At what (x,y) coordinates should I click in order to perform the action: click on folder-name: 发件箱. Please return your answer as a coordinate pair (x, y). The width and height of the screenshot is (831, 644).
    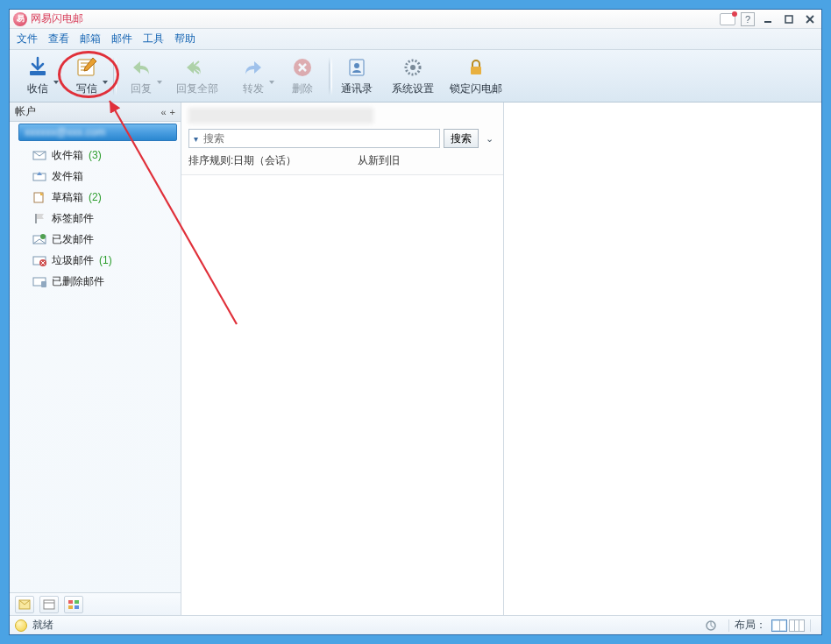
    Looking at the image, I should click on (67, 177).